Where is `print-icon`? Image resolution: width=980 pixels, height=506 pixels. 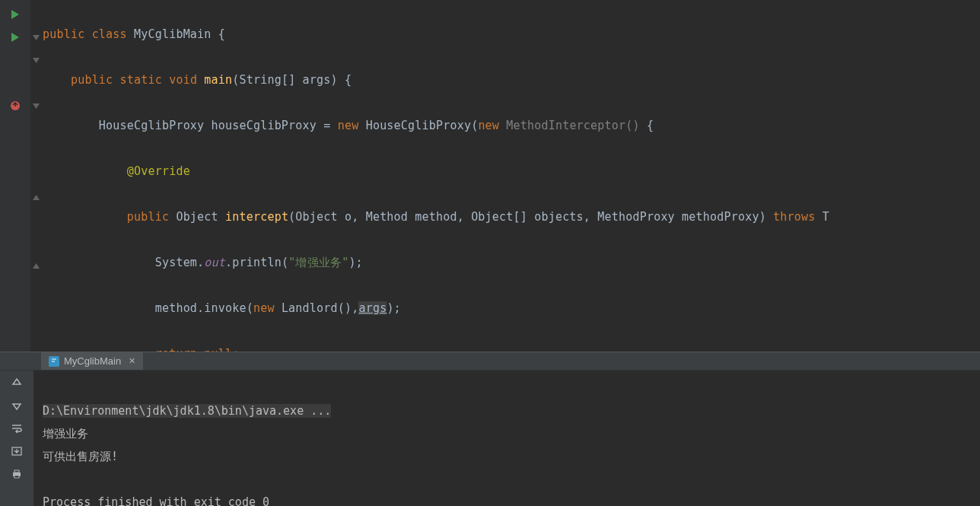 print-icon is located at coordinates (17, 474).